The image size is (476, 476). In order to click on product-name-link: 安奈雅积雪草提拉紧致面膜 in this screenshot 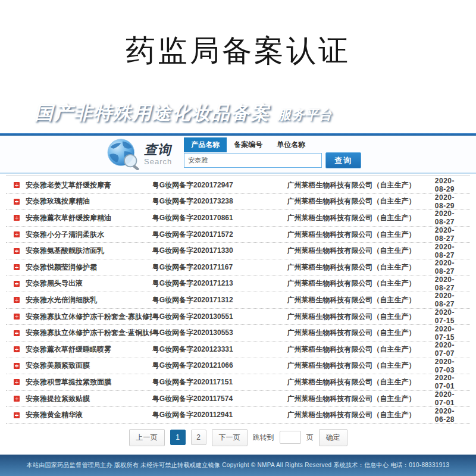, I will do `click(89, 382)`.